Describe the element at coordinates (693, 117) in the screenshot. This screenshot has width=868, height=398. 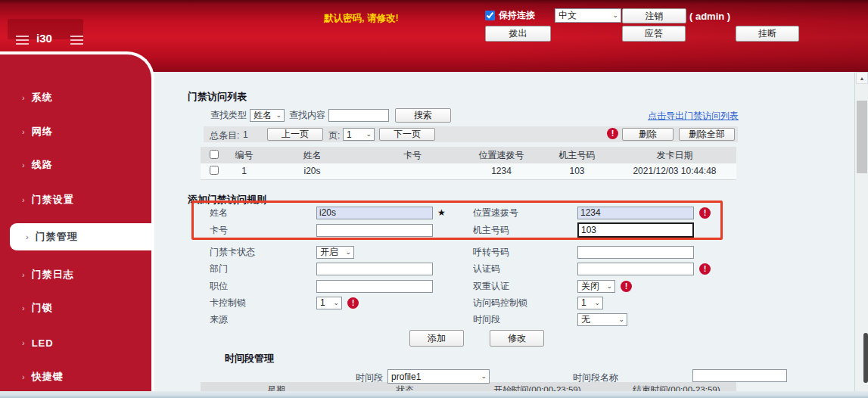
I see `export-access-list-link: 点击导出门禁访问列表` at that location.